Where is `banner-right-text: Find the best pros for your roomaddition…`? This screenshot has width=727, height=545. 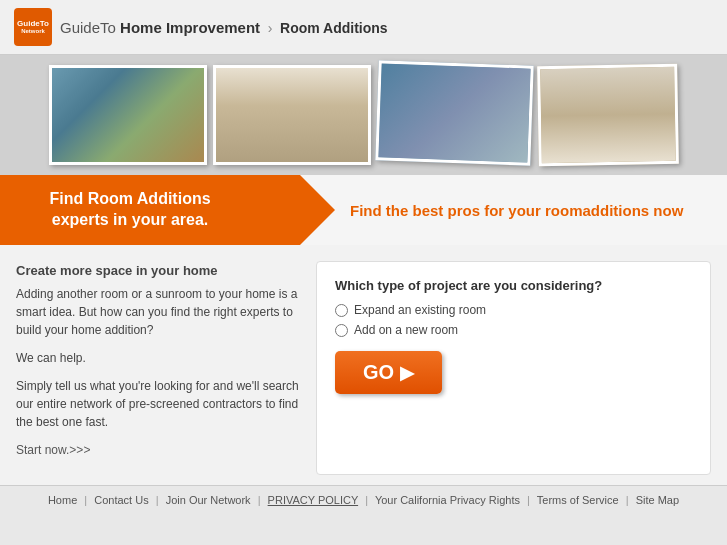 banner-right-text: Find the best pros for your roomaddition… is located at coordinates (516, 210).